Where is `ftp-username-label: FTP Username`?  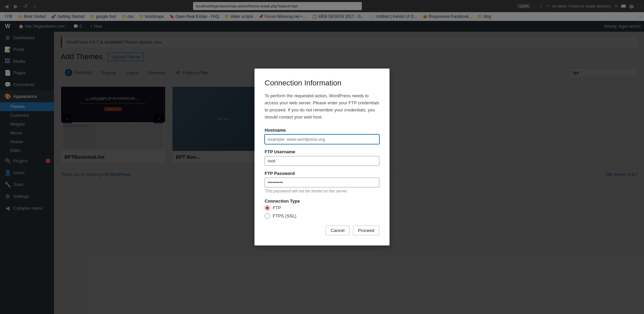
ftp-username-label: FTP Username is located at coordinates (322, 152).